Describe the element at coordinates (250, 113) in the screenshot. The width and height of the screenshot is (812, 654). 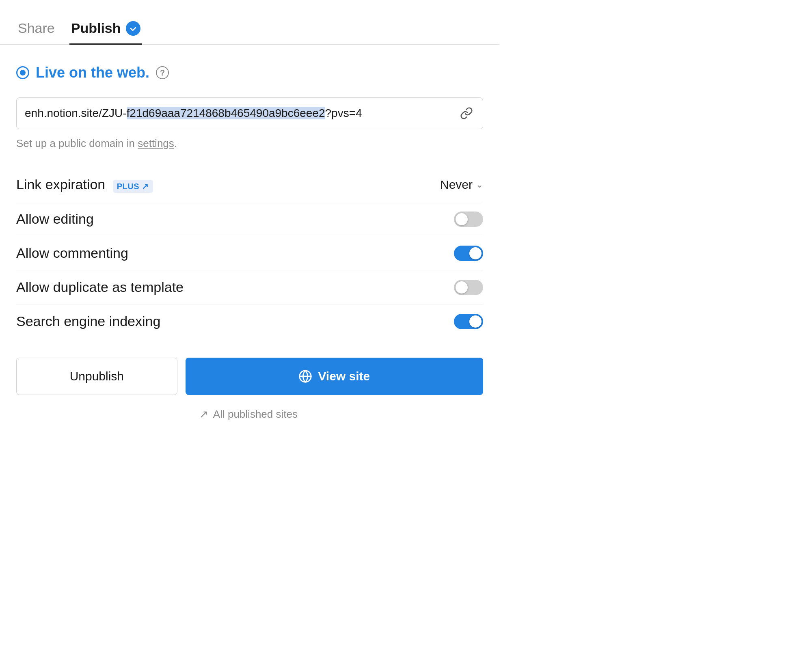
I see `url-input-row: enh.notion.site/ZJU-f21d69aaa7214868b465…` at that location.